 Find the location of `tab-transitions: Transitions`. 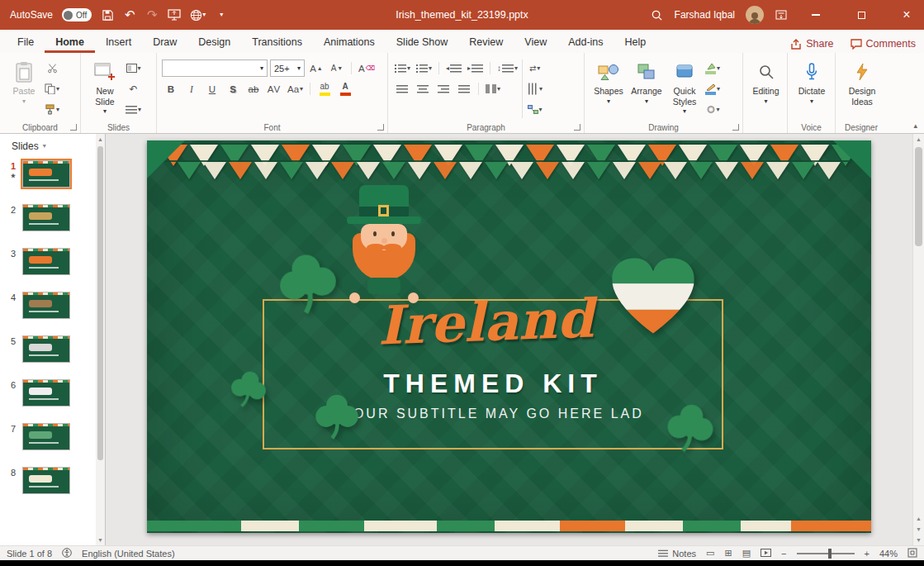

tab-transitions: Transitions is located at coordinates (277, 42).